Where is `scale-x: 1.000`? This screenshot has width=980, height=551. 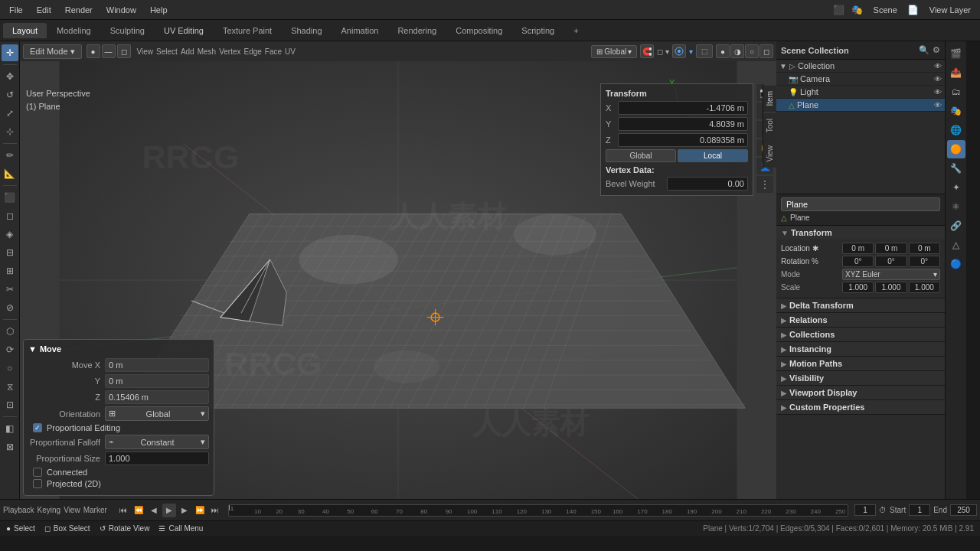 scale-x: 1.000 is located at coordinates (858, 288).